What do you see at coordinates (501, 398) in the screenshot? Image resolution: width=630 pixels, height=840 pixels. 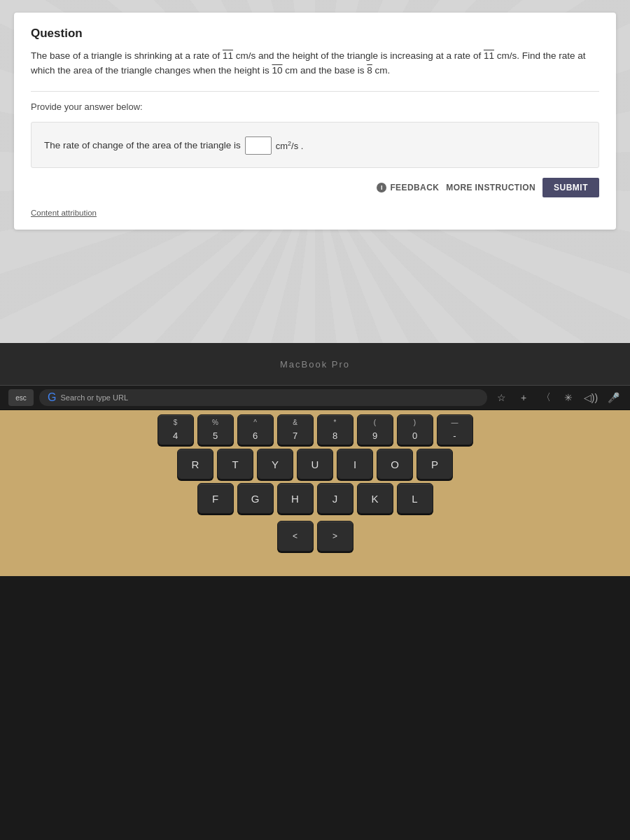 I see `bookmark-icon: ☆` at bounding box center [501, 398].